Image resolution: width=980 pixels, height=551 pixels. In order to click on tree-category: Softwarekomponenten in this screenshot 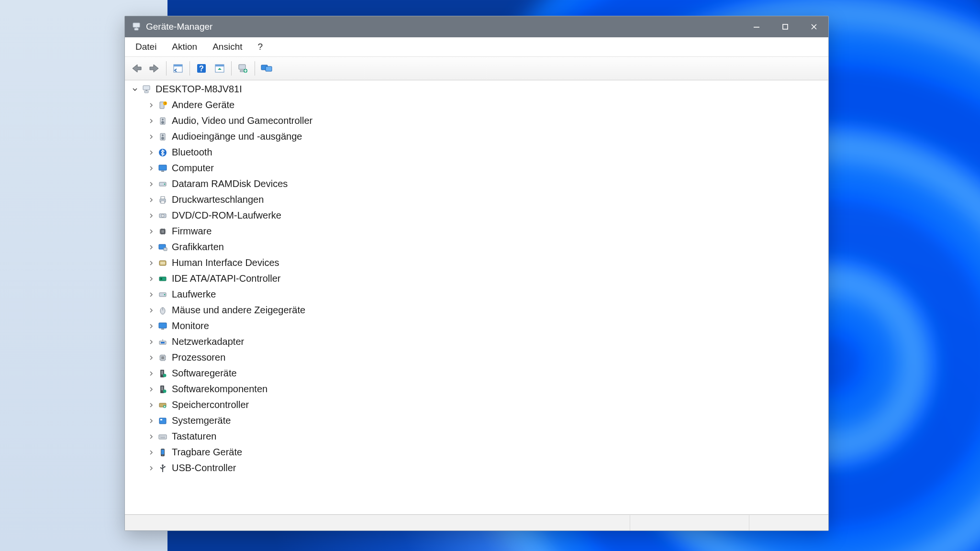, I will do `click(477, 389)`.